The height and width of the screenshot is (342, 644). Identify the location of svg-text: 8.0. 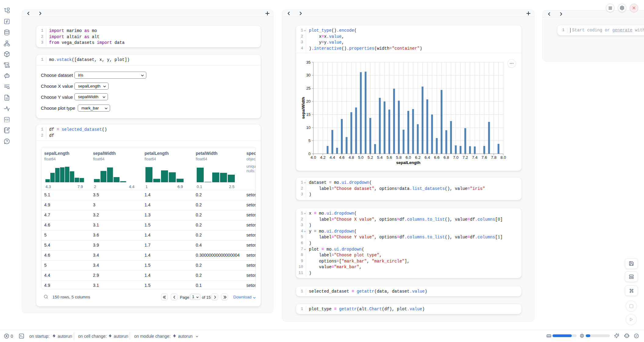
(503, 157).